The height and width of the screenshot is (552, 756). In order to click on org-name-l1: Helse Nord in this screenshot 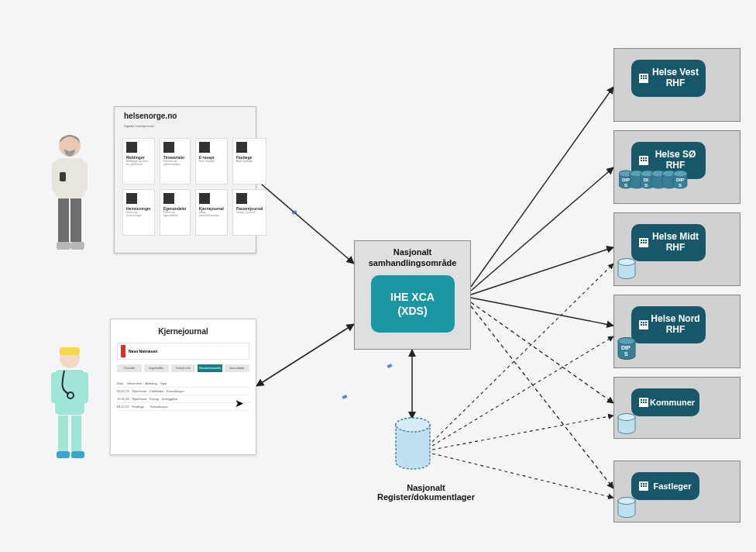, I will do `click(675, 319)`.